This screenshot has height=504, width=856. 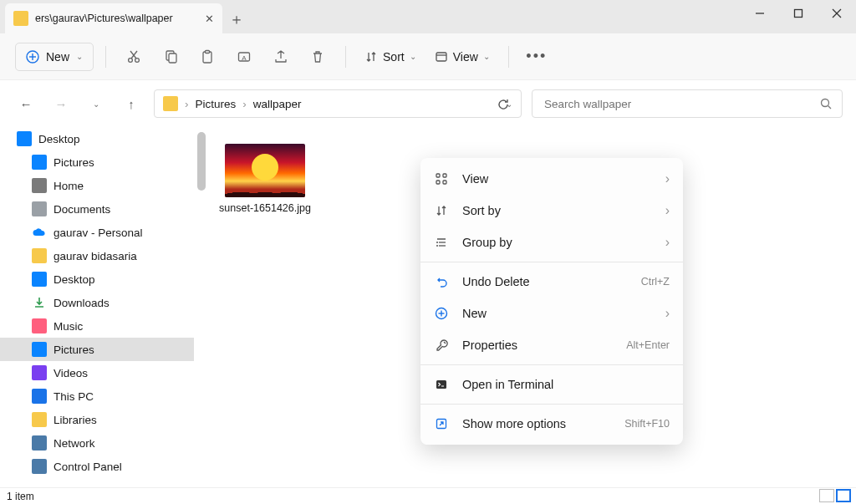 What do you see at coordinates (97, 186) in the screenshot?
I see `sidebar-item-home: Home` at bounding box center [97, 186].